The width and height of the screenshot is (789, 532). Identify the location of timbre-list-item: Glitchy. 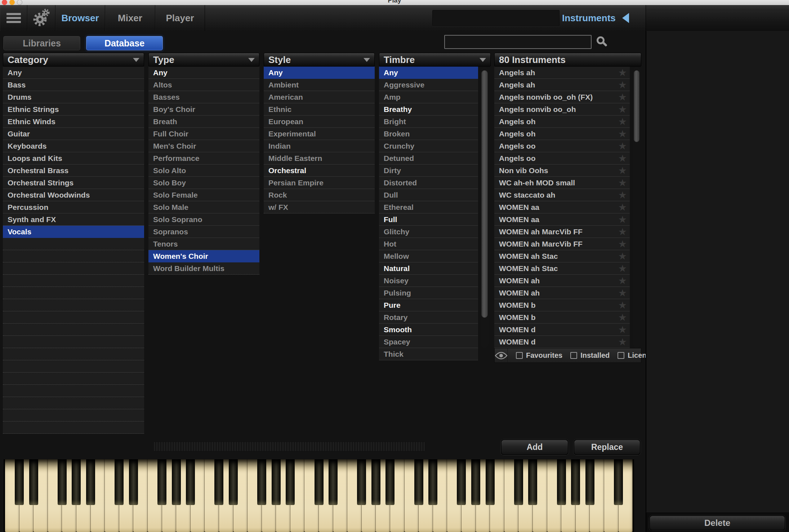
(429, 232).